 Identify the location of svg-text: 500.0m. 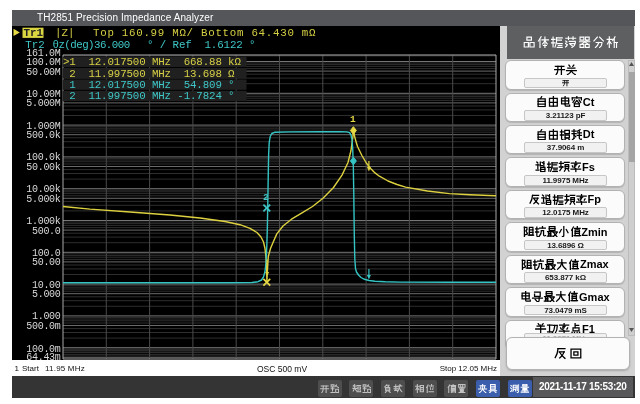
(44, 326).